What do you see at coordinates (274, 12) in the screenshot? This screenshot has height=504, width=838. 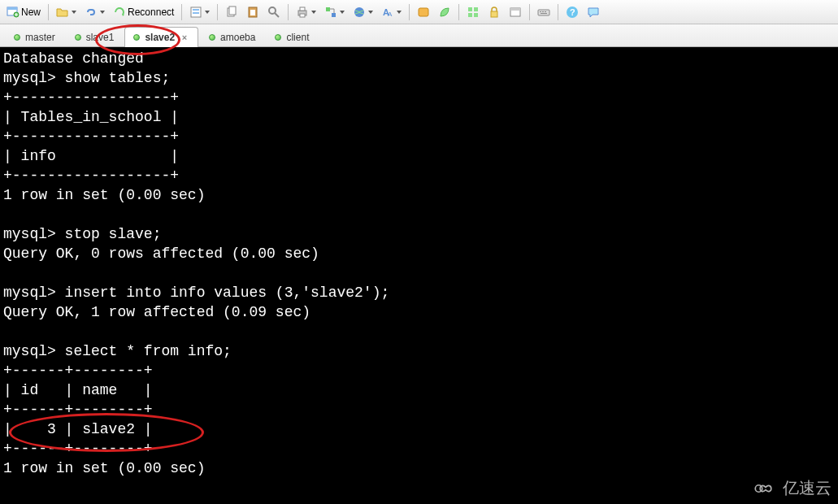 I see `search-icon` at bounding box center [274, 12].